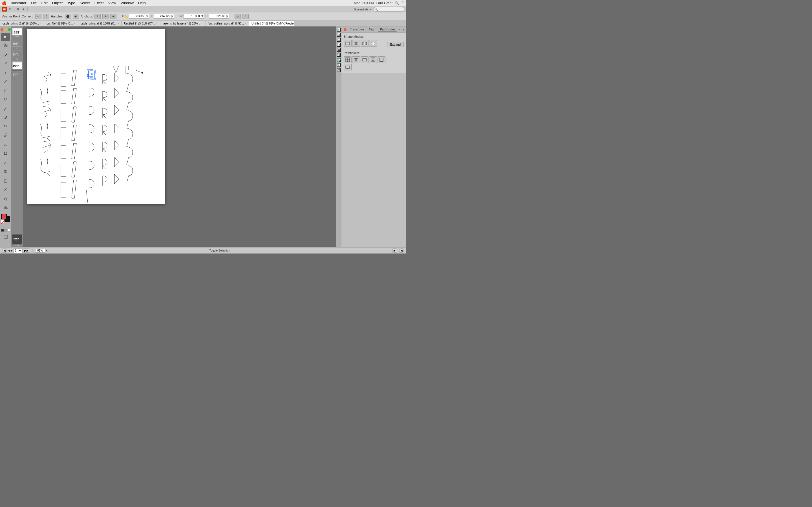 The image size is (812, 507). What do you see at coordinates (339, 55) in the screenshot?
I see `strip-btn-6: ⊕` at bounding box center [339, 55].